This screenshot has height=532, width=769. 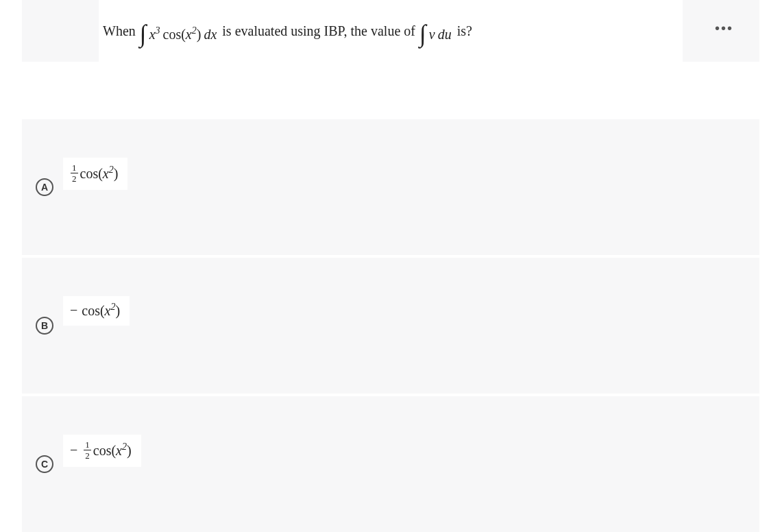 What do you see at coordinates (177, 31) in the screenshot?
I see `question-integral: ∫x3cos(x2)dx` at bounding box center [177, 31].